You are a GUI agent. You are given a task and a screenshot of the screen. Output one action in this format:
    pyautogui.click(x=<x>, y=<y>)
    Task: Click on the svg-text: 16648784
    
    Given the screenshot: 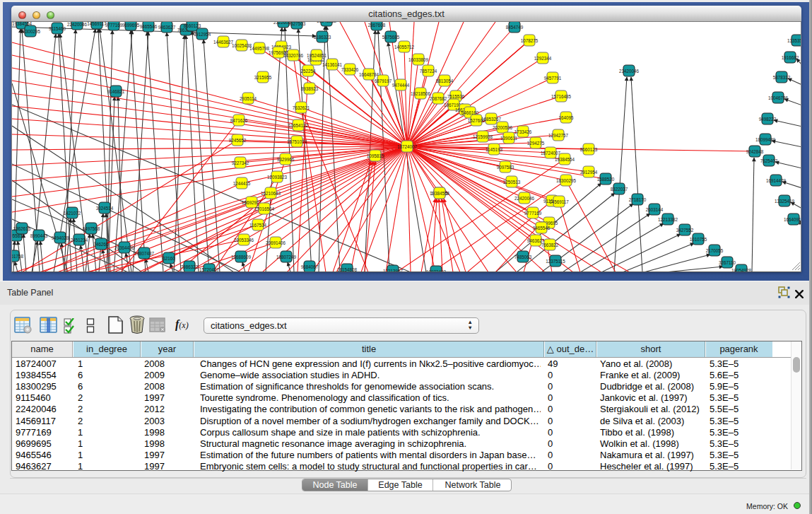 What is the action you would take?
    pyautogui.click(x=369, y=75)
    